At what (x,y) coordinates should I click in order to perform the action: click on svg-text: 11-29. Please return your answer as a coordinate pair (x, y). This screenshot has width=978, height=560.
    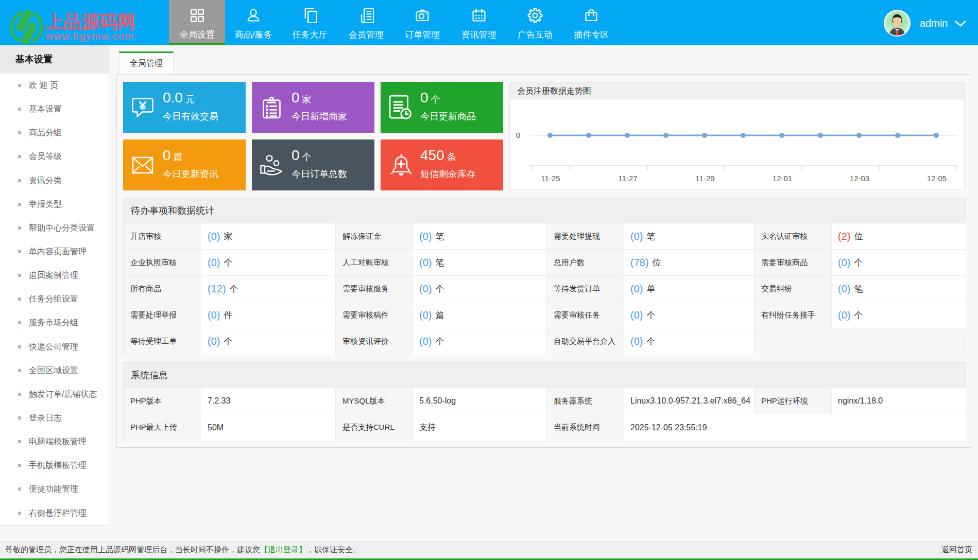
    Looking at the image, I should click on (705, 178).